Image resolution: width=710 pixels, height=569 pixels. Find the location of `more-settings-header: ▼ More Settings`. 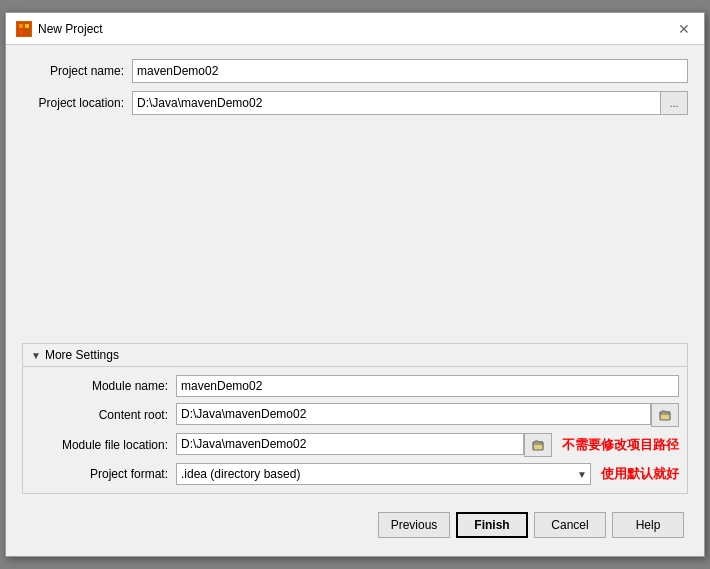

more-settings-header: ▼ More Settings is located at coordinates (355, 356).